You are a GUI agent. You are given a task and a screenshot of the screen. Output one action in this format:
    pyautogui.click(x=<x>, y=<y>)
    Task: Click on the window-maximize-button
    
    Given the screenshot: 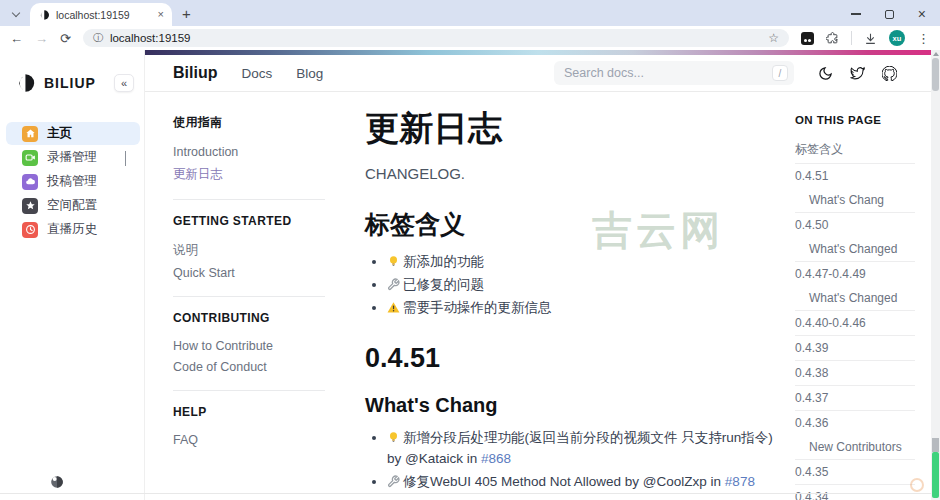 What is the action you would take?
    pyautogui.click(x=890, y=14)
    